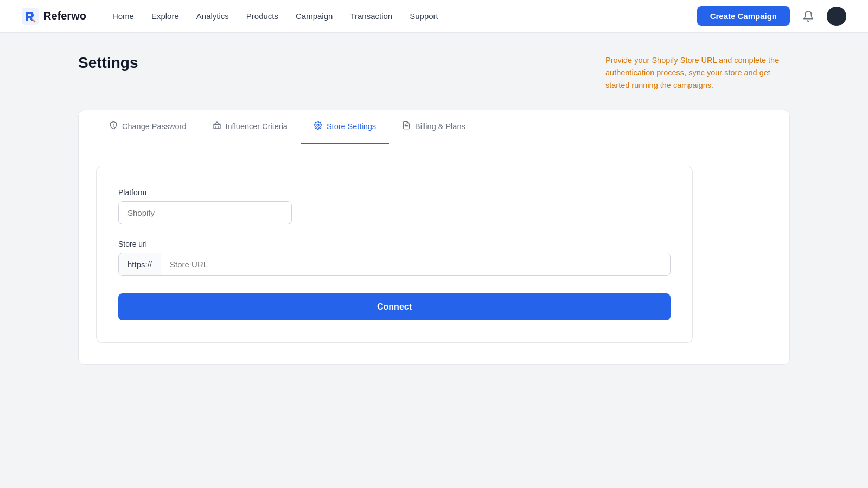 The image size is (868, 488). I want to click on header-actions: Create Campaign, so click(771, 16).